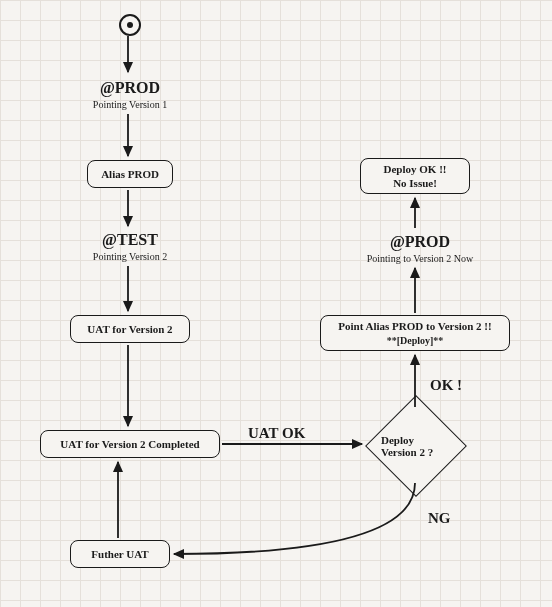  Describe the element at coordinates (120, 554) in the screenshot. I see `node-further-uat-label: Futher UAT` at that location.